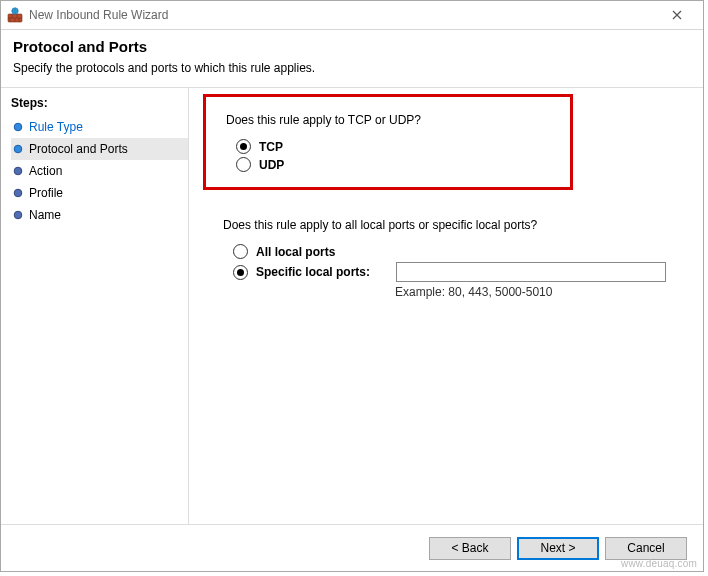 The height and width of the screenshot is (576, 708). Describe the element at coordinates (46, 193) in the screenshot. I see `sidebar-item-label: Profile` at that location.